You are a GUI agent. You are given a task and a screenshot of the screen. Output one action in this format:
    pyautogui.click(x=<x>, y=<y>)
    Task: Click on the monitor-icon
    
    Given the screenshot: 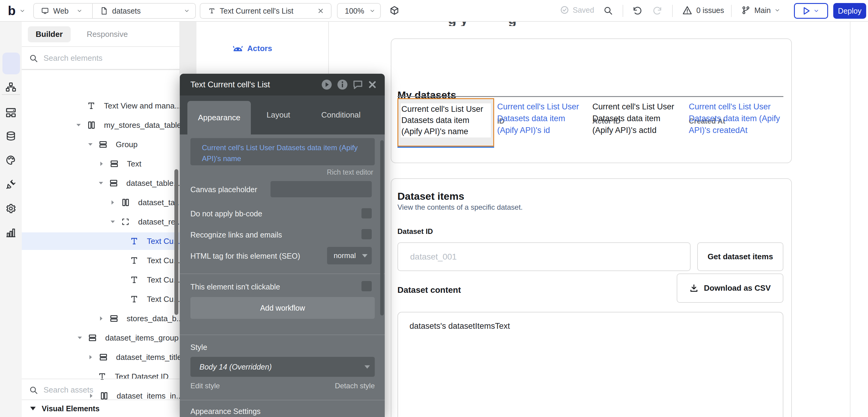 What is the action you would take?
    pyautogui.click(x=45, y=11)
    